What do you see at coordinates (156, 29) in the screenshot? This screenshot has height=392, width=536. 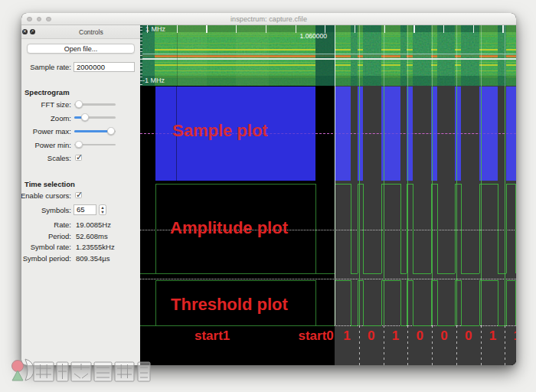 I see `svg-text: 1 MHz` at bounding box center [156, 29].